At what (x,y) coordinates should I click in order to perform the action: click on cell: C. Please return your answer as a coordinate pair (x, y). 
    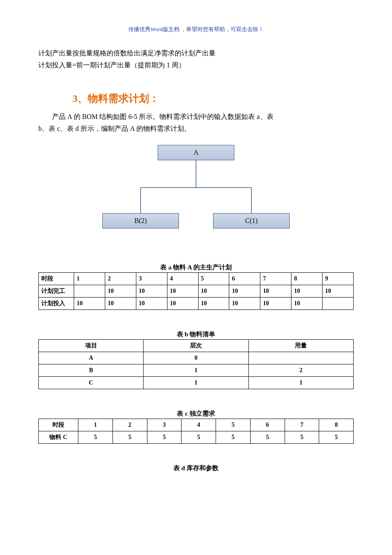
    Looking at the image, I should click on (91, 383).